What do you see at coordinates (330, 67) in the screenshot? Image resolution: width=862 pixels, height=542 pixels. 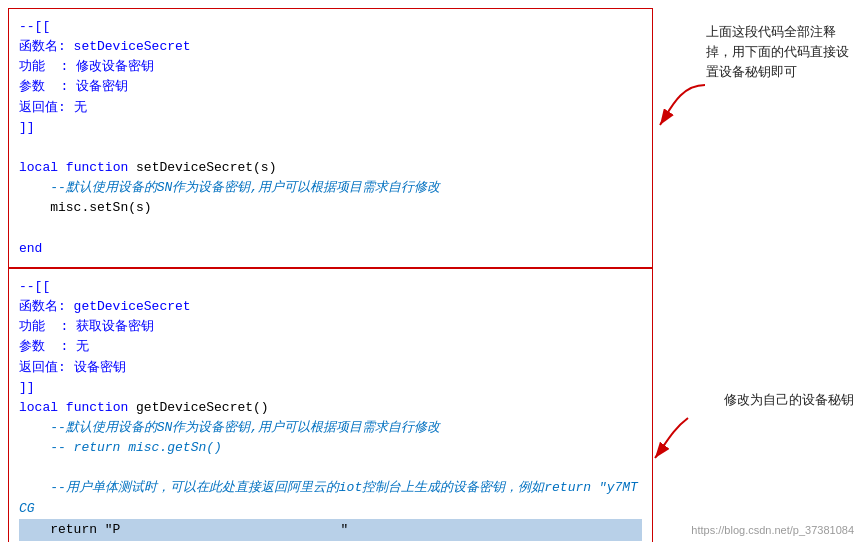 I see `code-line: 功能 : 修改设备密钥` at bounding box center [330, 67].